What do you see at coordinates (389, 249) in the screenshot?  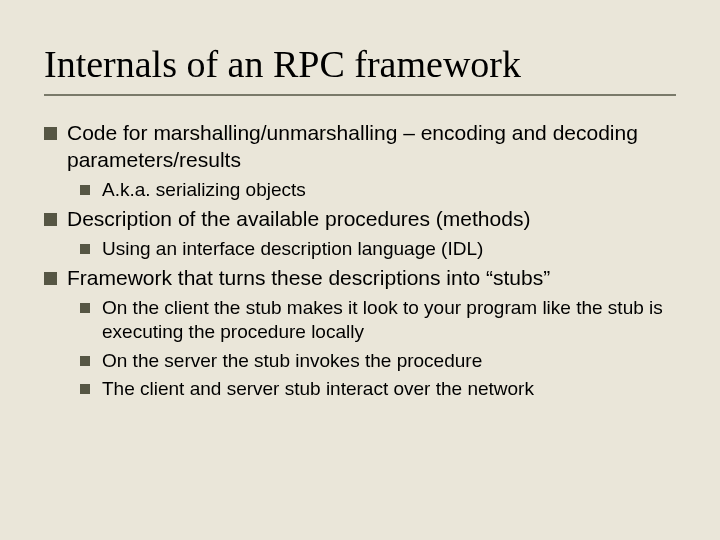 I see `sub-bullet-text: Using an interface description language …` at bounding box center [389, 249].